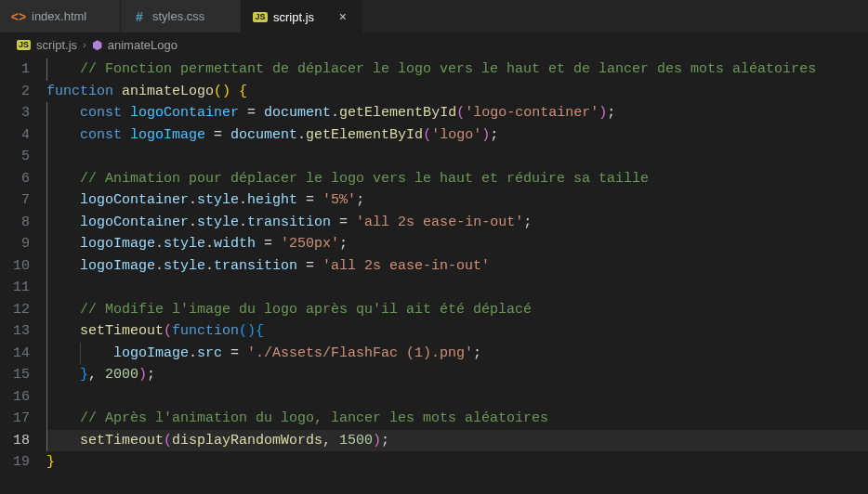  Describe the element at coordinates (302, 17) in the screenshot. I see `tab-script-js: JSscript.js×` at that location.